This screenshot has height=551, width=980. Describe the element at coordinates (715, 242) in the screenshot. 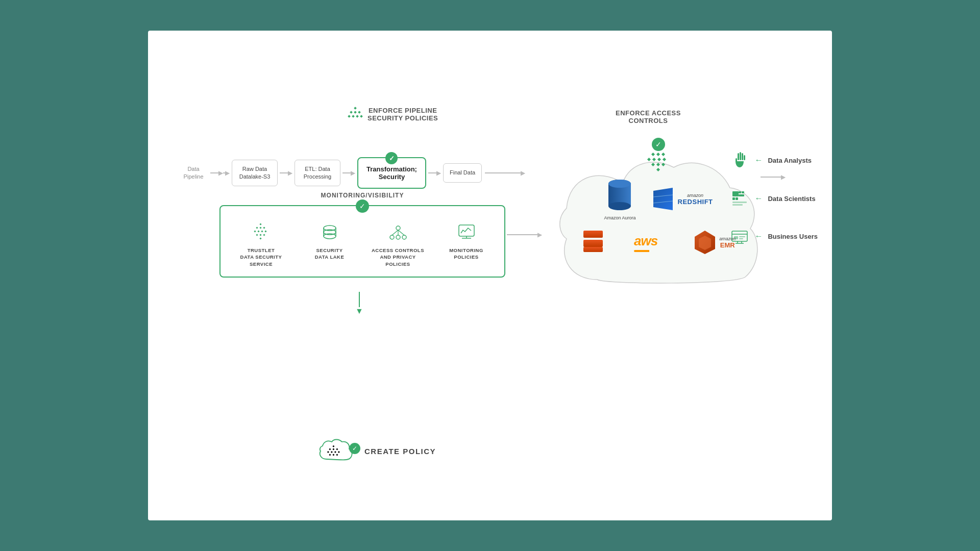

I see `amazon-emr-service: amazon EMR` at that location.